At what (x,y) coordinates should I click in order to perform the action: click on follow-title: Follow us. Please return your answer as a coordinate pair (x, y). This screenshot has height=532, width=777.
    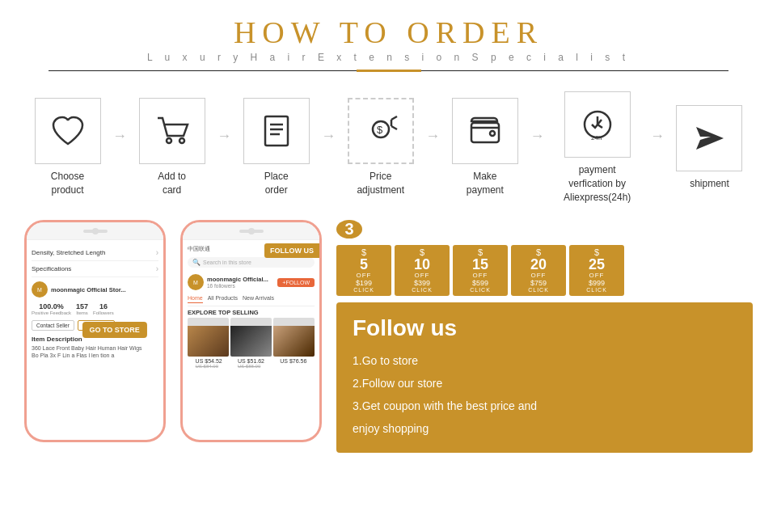
    Looking at the image, I should click on (545, 328).